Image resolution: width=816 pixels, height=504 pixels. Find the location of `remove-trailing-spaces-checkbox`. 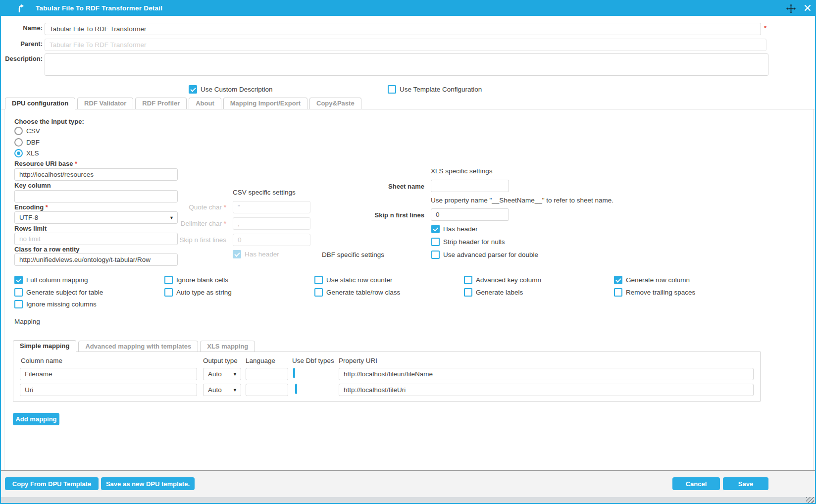

remove-trailing-spaces-checkbox is located at coordinates (618, 292).